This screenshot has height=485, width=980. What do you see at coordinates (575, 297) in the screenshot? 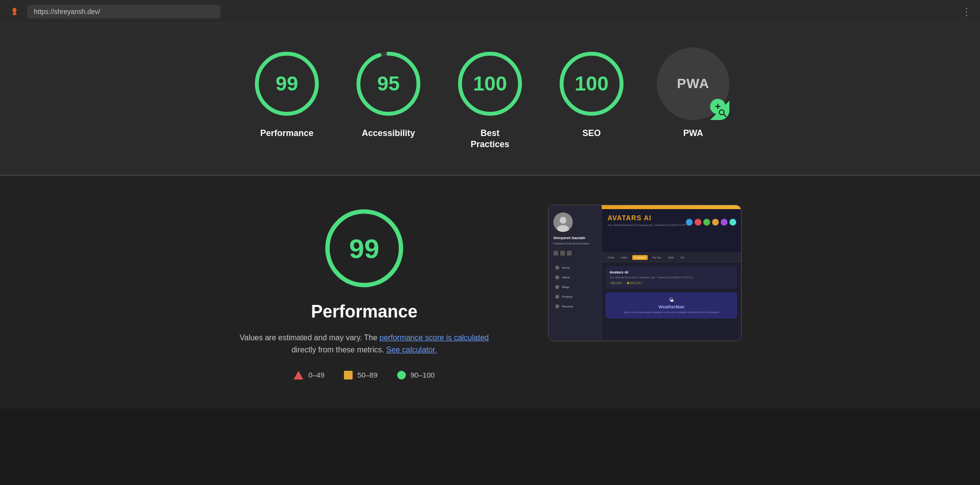
I see `fake-nav-projects: Projects` at bounding box center [575, 297].